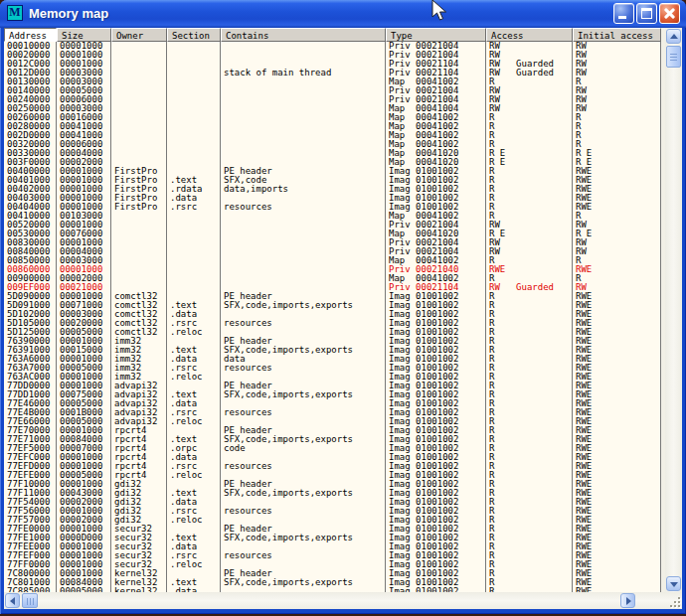 The image size is (686, 616). Describe the element at coordinates (332, 278) in the screenshot. I see `table-row: 0090000000002000Map 00041002RR` at that location.